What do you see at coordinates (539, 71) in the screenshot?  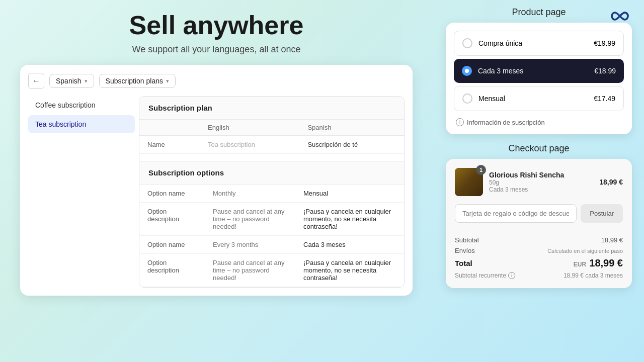 I see `radio-option-3months: Cada 3 meses €18.99` at bounding box center [539, 71].